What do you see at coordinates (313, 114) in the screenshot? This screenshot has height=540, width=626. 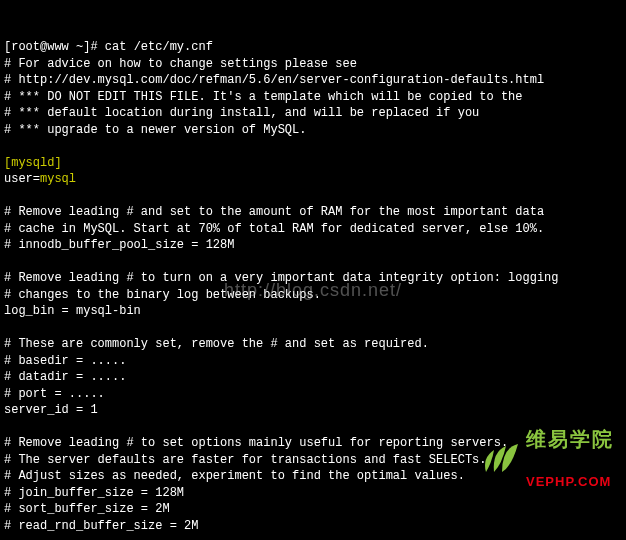 I see `output-line: # *** default location during install, a…` at bounding box center [313, 114].